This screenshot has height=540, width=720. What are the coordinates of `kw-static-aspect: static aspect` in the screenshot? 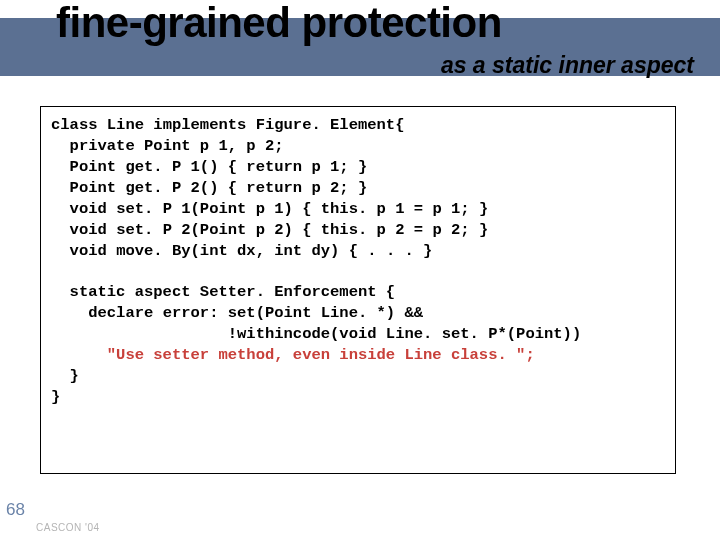 It's located at (130, 292).